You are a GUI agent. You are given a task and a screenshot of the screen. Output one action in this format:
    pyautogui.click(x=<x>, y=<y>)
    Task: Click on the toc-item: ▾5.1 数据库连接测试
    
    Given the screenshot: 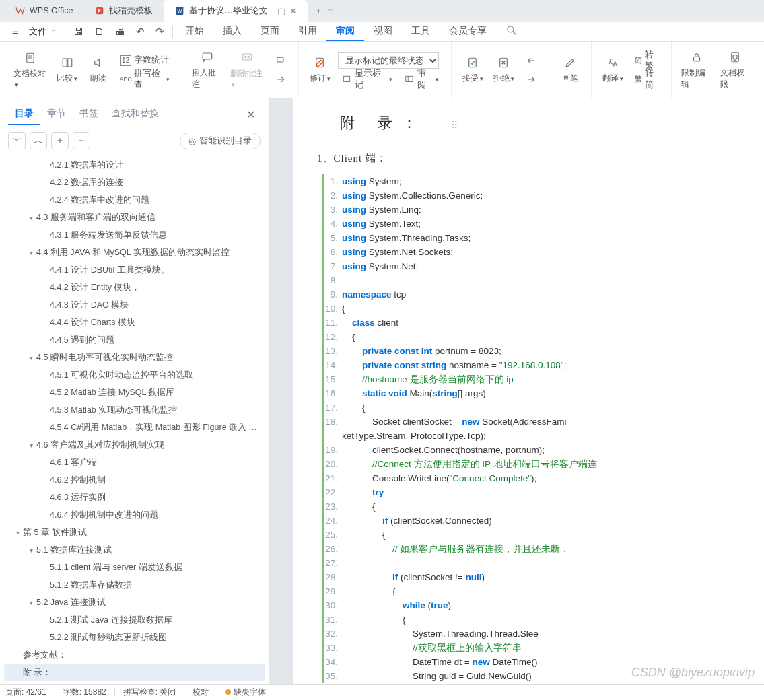 What is the action you would take?
    pyautogui.click(x=135, y=550)
    